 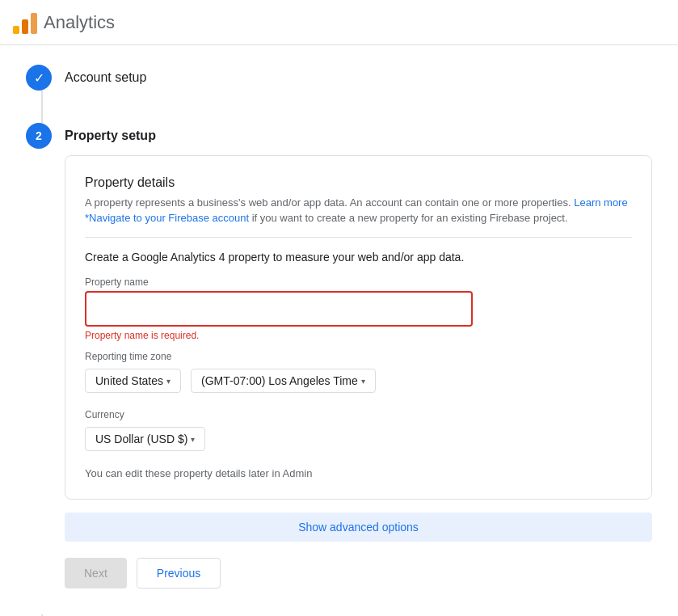 What do you see at coordinates (25, 23) in the screenshot?
I see `analytics-logo-icon` at bounding box center [25, 23].